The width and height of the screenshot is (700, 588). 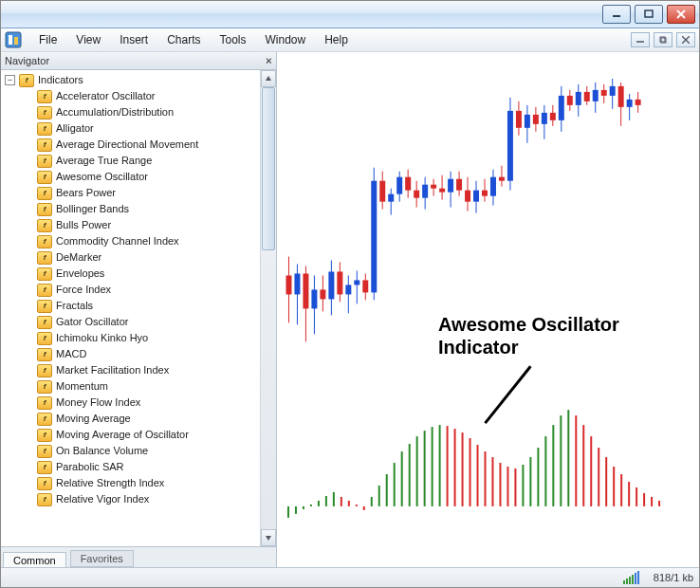 What do you see at coordinates (112, 370) in the screenshot?
I see `indicator-label: Market Facilitation Index` at bounding box center [112, 370].